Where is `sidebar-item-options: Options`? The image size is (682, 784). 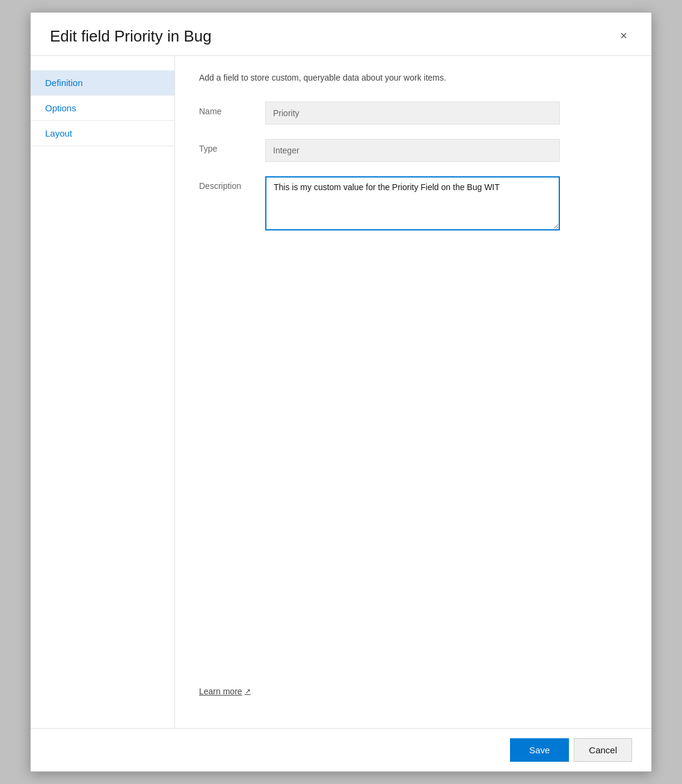 sidebar-item-options: Options is located at coordinates (102, 108).